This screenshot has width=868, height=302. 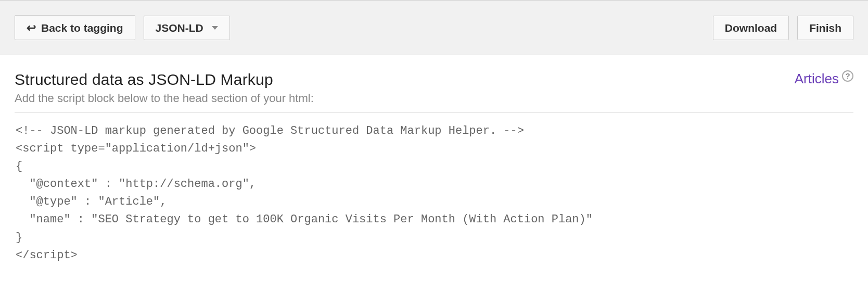 What do you see at coordinates (751, 28) in the screenshot?
I see `download-button-label: Download` at bounding box center [751, 28].